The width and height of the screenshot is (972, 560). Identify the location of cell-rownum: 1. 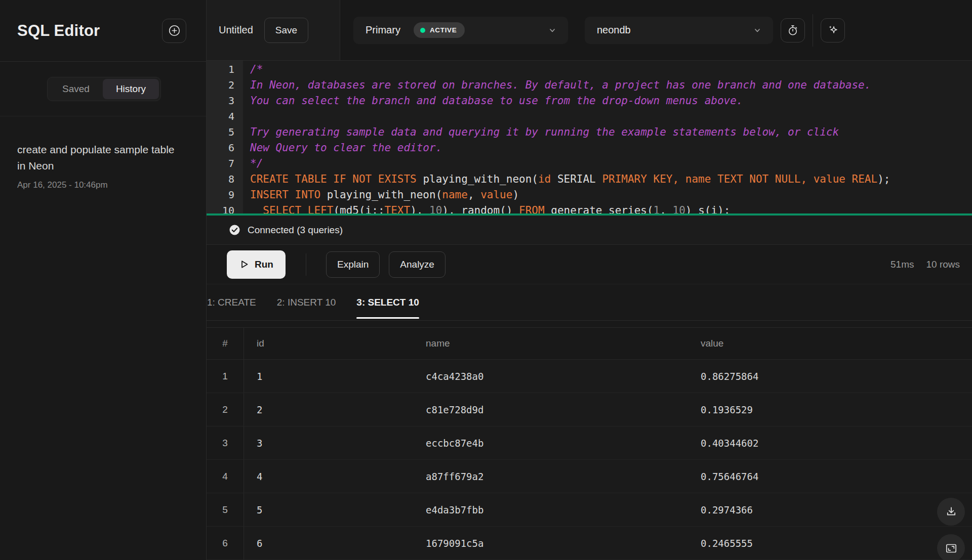
(225, 376).